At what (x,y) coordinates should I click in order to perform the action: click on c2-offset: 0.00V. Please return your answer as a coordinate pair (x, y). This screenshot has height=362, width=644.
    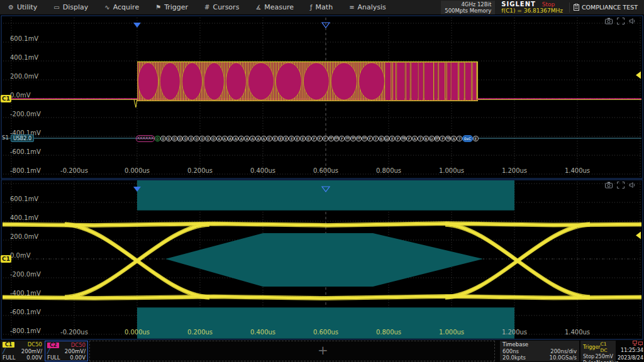
    Looking at the image, I should click on (78, 358).